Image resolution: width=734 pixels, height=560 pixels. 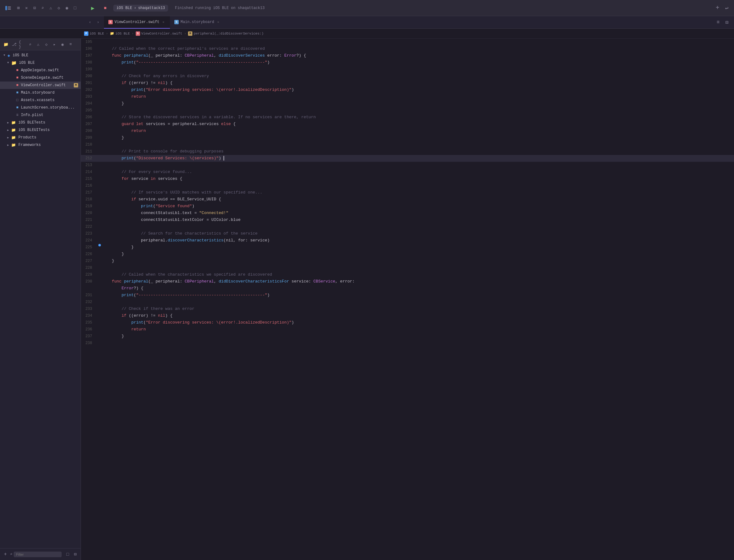 I want to click on shape-icon: □, so click(x=75, y=8).